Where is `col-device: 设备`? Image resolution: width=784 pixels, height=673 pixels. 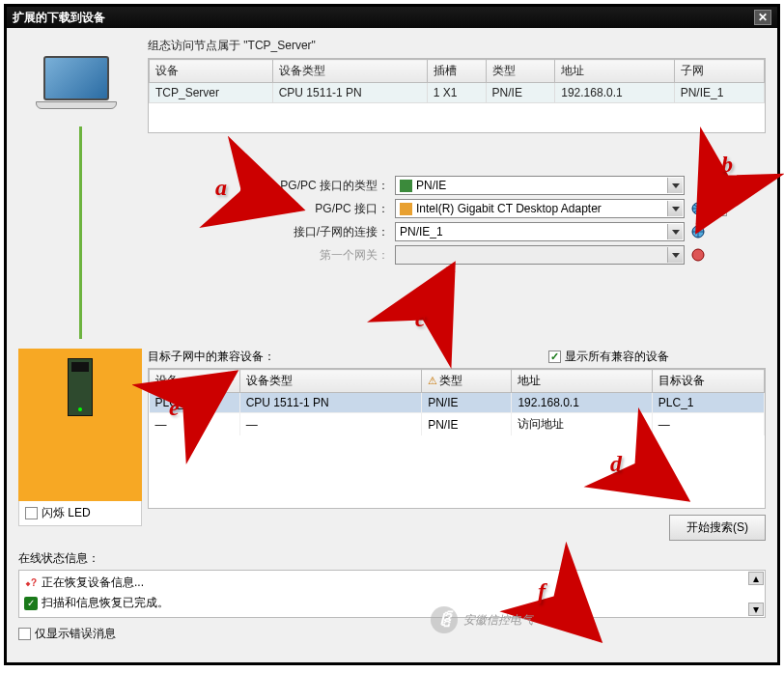 col-device: 设备 is located at coordinates (211, 71).